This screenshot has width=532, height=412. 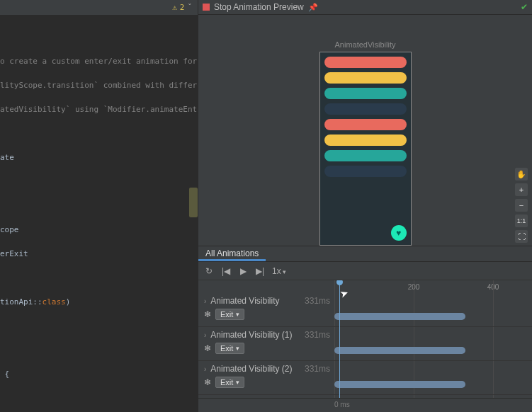 I want to click on playhead, so click(x=340, y=339).